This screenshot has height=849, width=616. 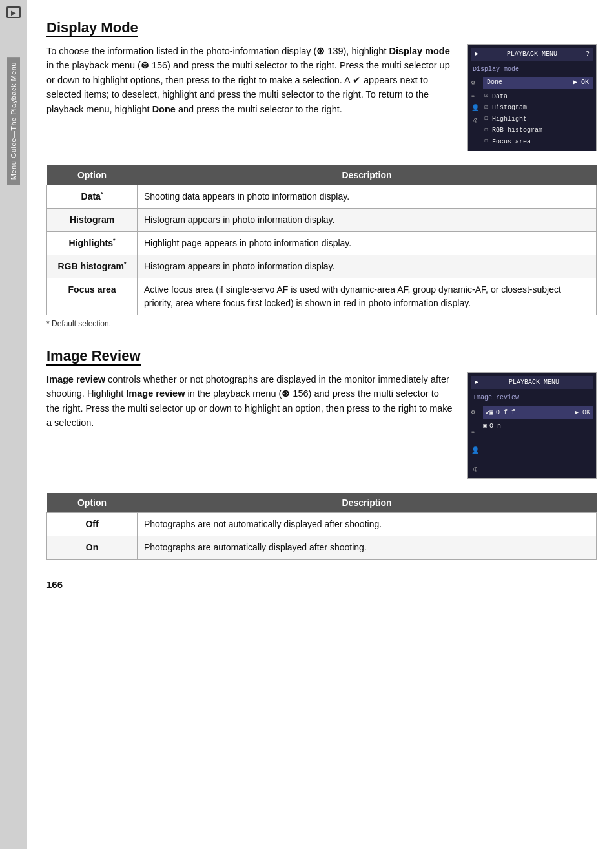 I want to click on done-label: Done, so click(x=495, y=83).